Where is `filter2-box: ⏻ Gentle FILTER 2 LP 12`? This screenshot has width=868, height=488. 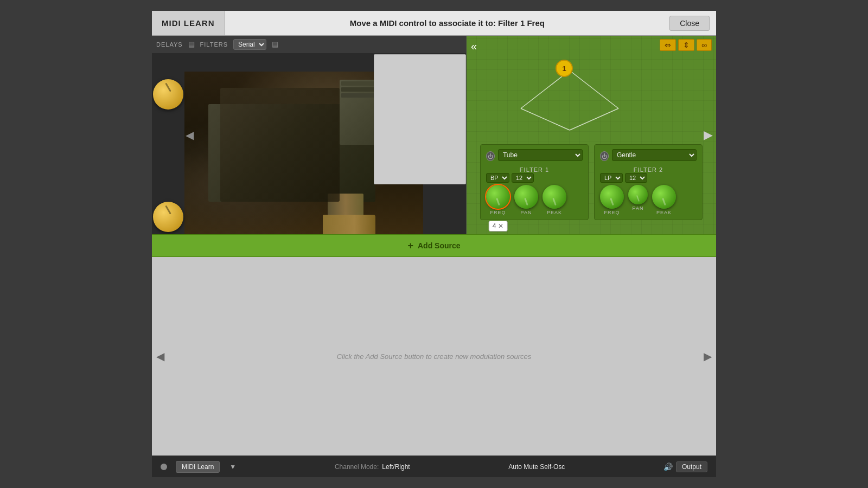
filter2-box: ⏻ Gentle FILTER 2 LP 12 is located at coordinates (648, 182).